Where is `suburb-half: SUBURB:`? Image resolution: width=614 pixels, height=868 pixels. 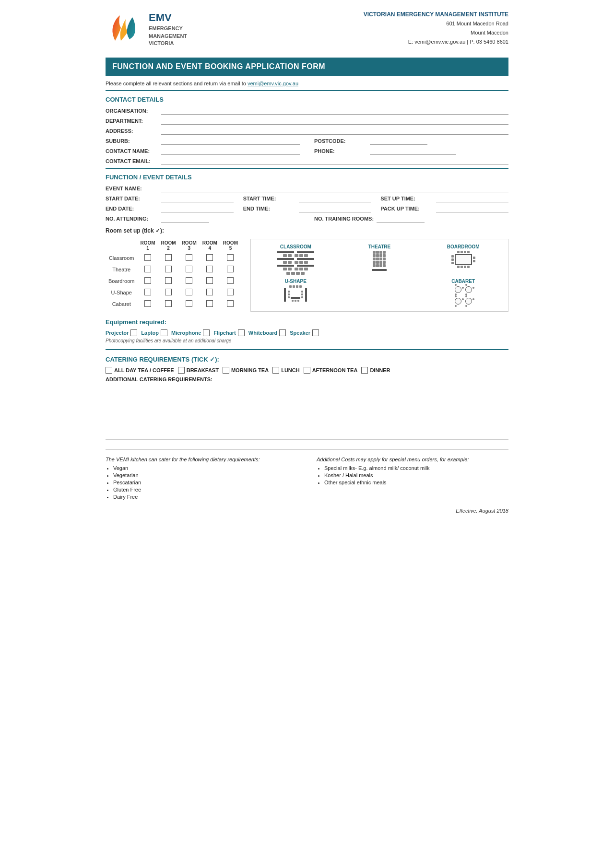 suburb-half: SUBURB: is located at coordinates (202, 141).